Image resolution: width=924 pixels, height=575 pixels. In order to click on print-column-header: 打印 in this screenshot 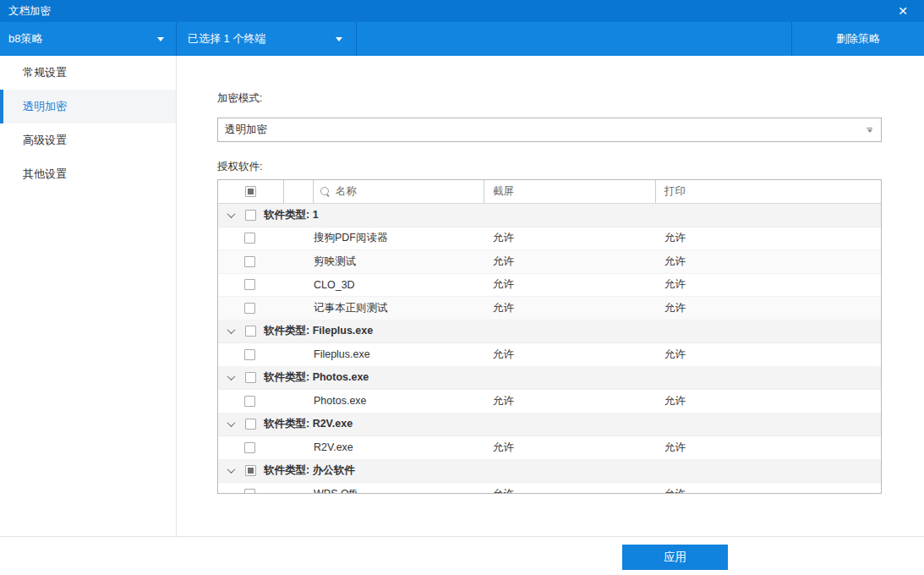, I will do `click(675, 191)`.